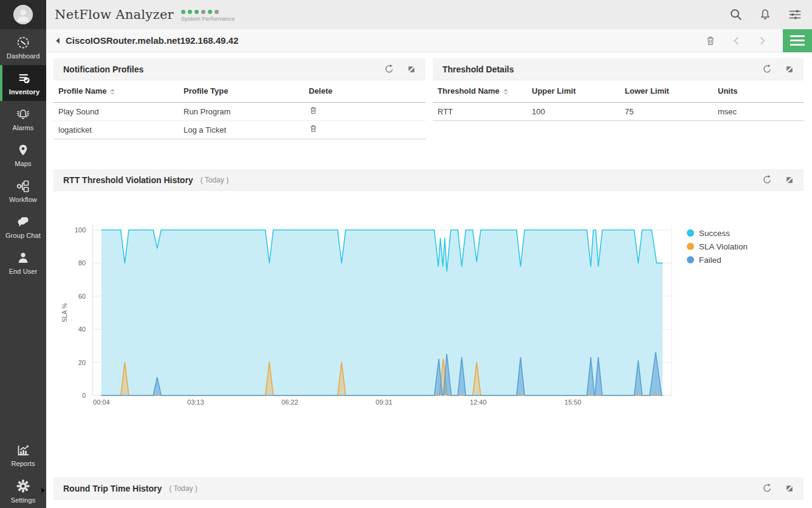  What do you see at coordinates (82, 263) in the screenshot?
I see `svg-text: 80` at bounding box center [82, 263].